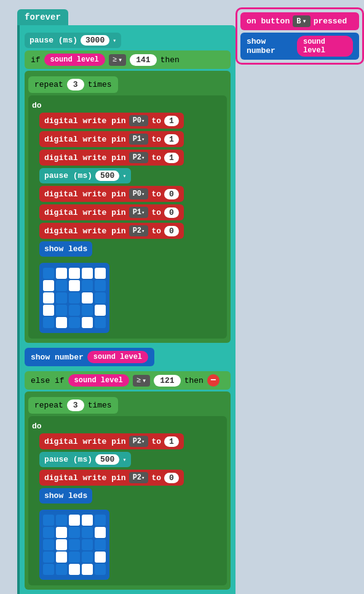 The image size is (364, 594). I want to click on dw-p2-0b: digital write pin P2▾ to 0, so click(132, 478).